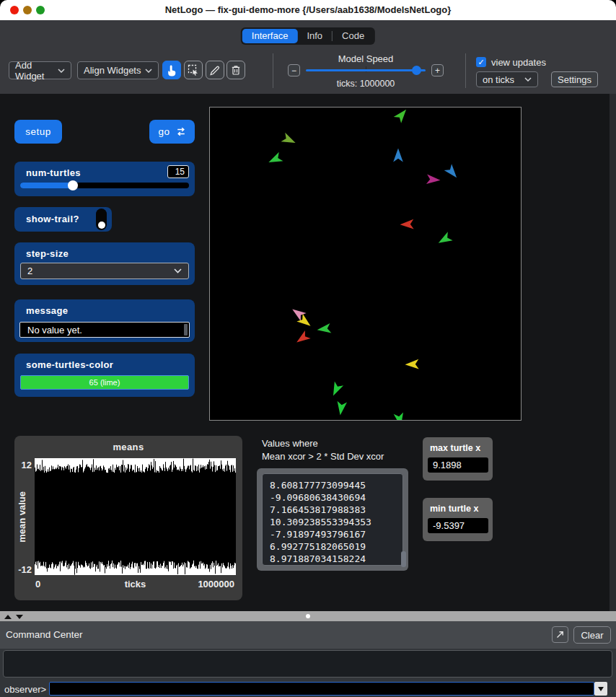  What do you see at coordinates (333, 534) in the screenshot?
I see `list-value-row: -7.91897493796167` at bounding box center [333, 534].